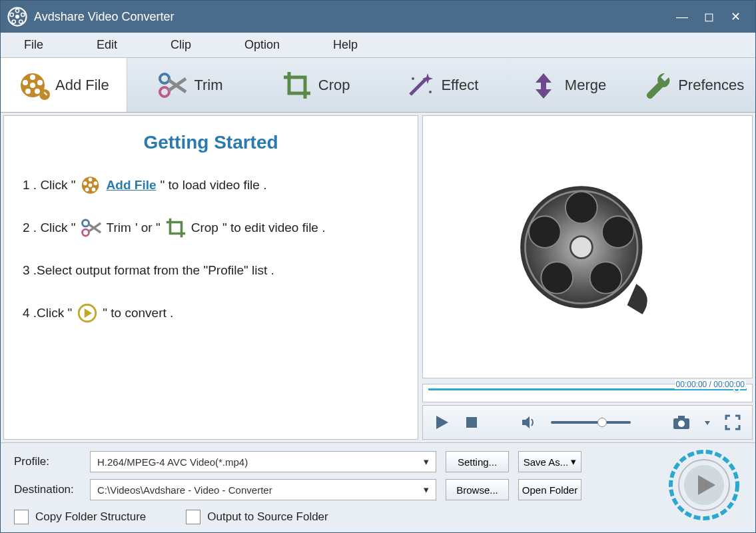 Image resolution: width=756 pixels, height=533 pixels. Describe the element at coordinates (80, 517) in the screenshot. I see `copy-folder-checkbox: Copy Folder Structure` at that location.